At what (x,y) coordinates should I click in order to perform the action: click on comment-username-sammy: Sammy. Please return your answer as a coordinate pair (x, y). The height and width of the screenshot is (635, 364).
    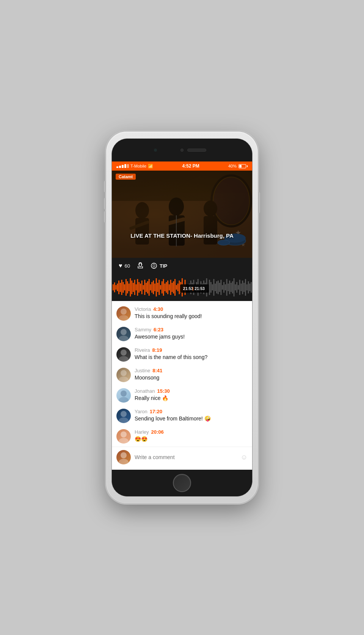
    Looking at the image, I should click on (143, 330).